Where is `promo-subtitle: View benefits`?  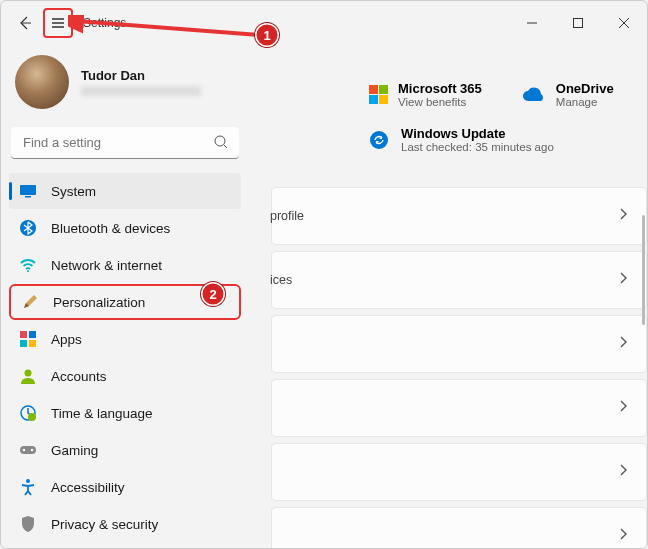 promo-subtitle: View benefits is located at coordinates (440, 102).